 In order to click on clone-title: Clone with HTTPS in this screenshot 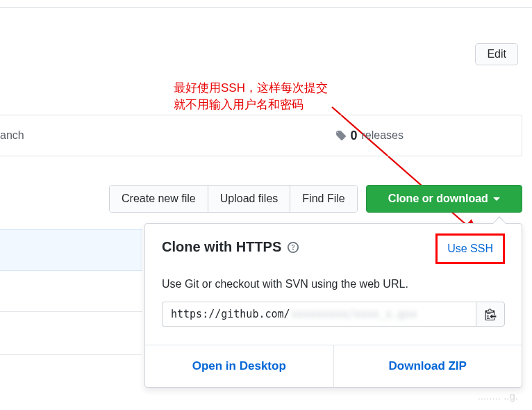, I will do `click(231, 247)`.